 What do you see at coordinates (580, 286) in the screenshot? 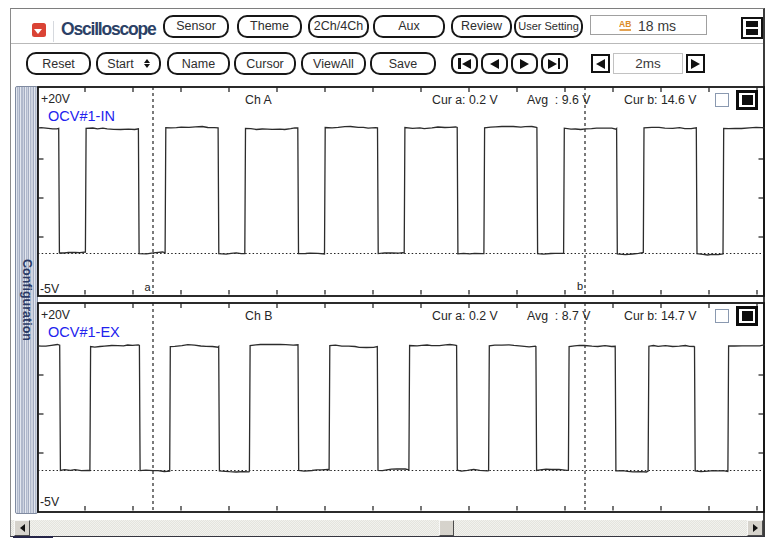
I see `svg-text: b` at bounding box center [580, 286].